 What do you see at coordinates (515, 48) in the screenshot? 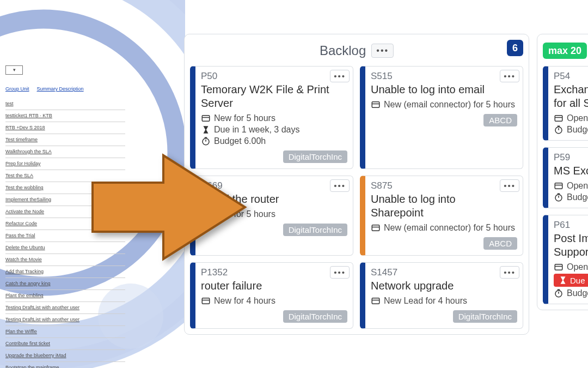
I see `column-count-badge: 6` at bounding box center [515, 48].